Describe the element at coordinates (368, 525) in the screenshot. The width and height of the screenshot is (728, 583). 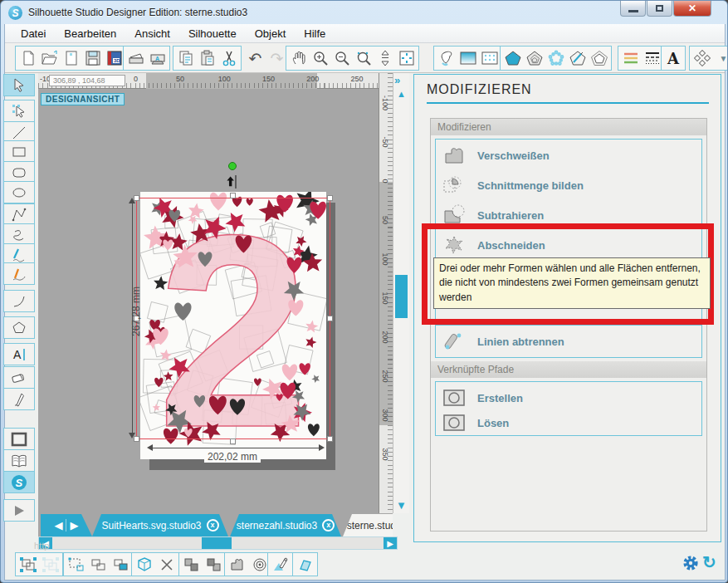
I see `tab-sterne: sterne.studio` at that location.